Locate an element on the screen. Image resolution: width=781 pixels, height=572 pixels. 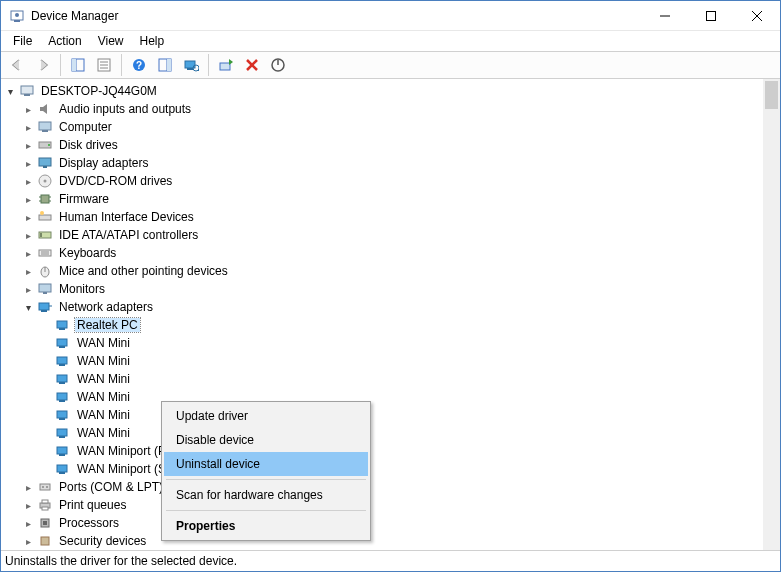
maximize-button is located at coordinates (711, 16).